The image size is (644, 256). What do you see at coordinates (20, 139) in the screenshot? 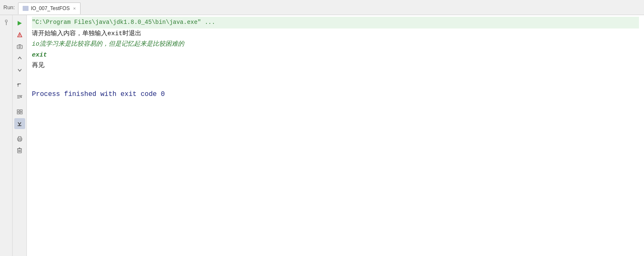
I see `print-button` at bounding box center [20, 139].